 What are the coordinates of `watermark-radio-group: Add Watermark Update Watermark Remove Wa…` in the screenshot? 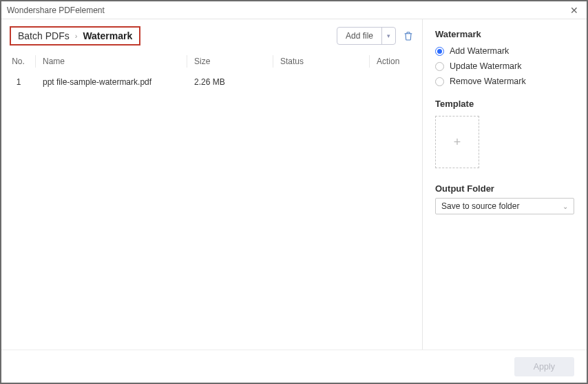 It's located at (505, 66).